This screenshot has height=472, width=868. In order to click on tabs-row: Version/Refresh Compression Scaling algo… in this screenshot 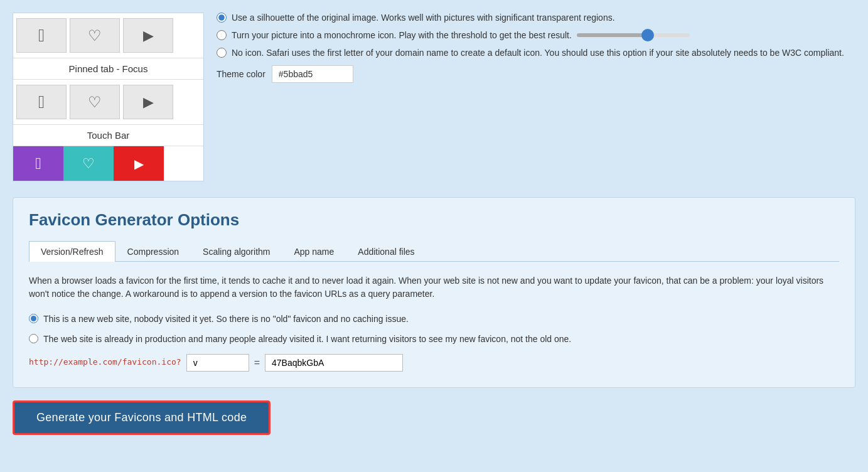, I will do `click(434, 251)`.